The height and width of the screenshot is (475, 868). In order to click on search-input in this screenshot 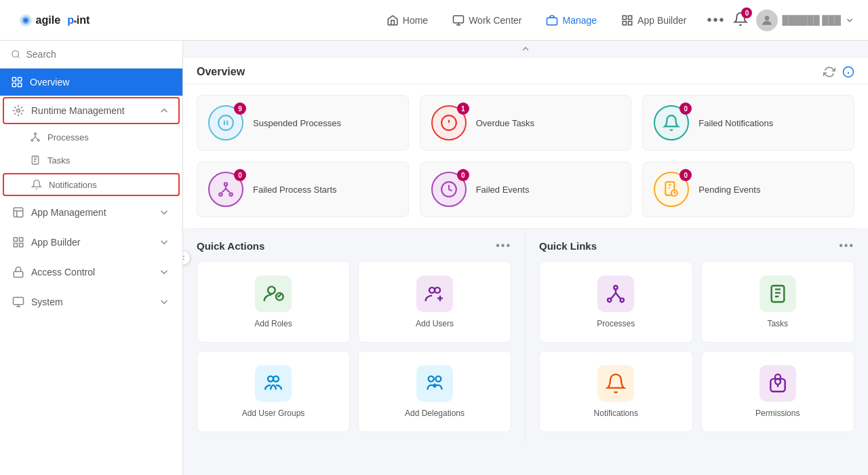, I will do `click(99, 54)`.